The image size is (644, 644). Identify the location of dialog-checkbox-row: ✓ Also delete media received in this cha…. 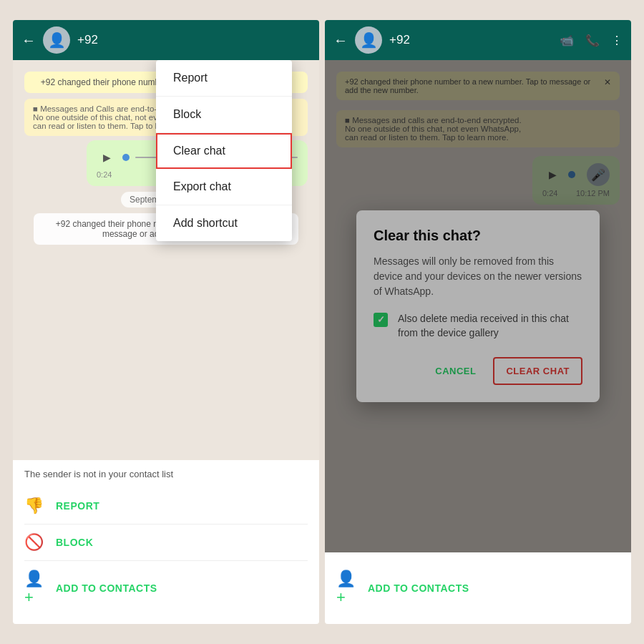
(478, 326).